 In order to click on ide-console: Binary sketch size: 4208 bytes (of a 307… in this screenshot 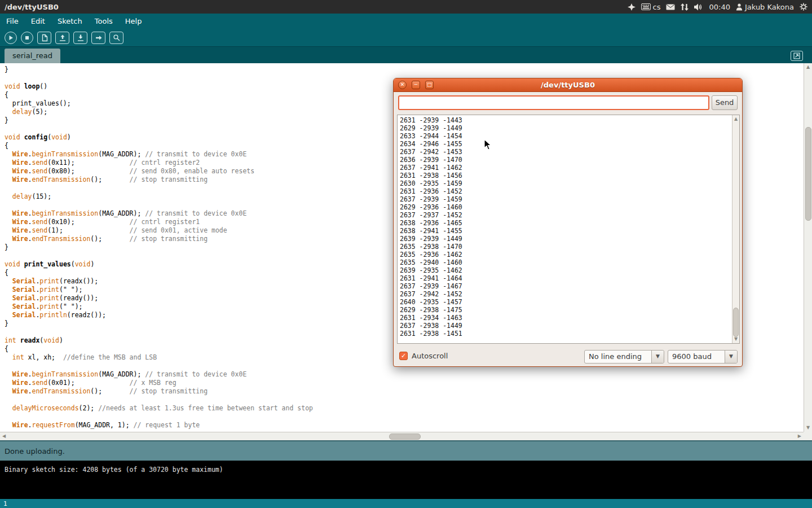, I will do `click(406, 480)`.